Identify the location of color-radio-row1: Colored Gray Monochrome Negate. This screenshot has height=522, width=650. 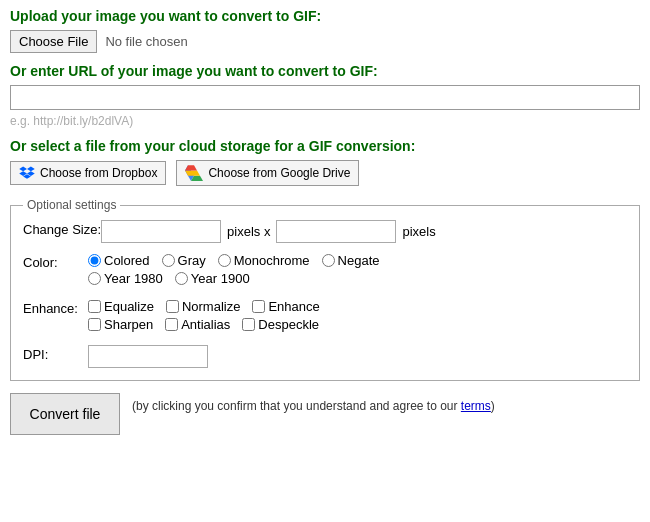
(358, 260).